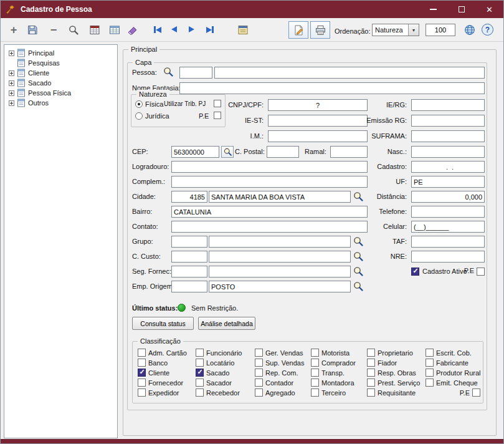 The image size is (504, 444). What do you see at coordinates (189, 272) in the screenshot?
I see `seg-fornec-code-input` at bounding box center [189, 272].